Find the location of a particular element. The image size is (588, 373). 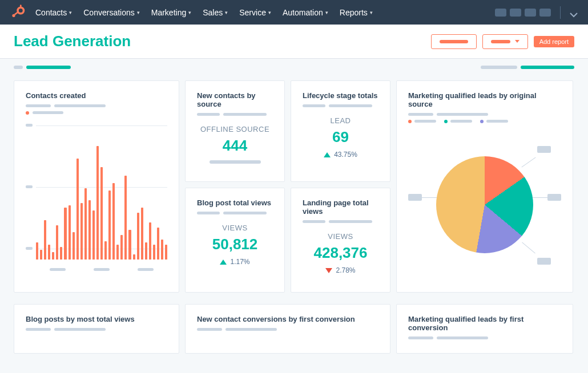

card-contact-conv-first: New contact conversions by first convers… is located at coordinates (288, 329).